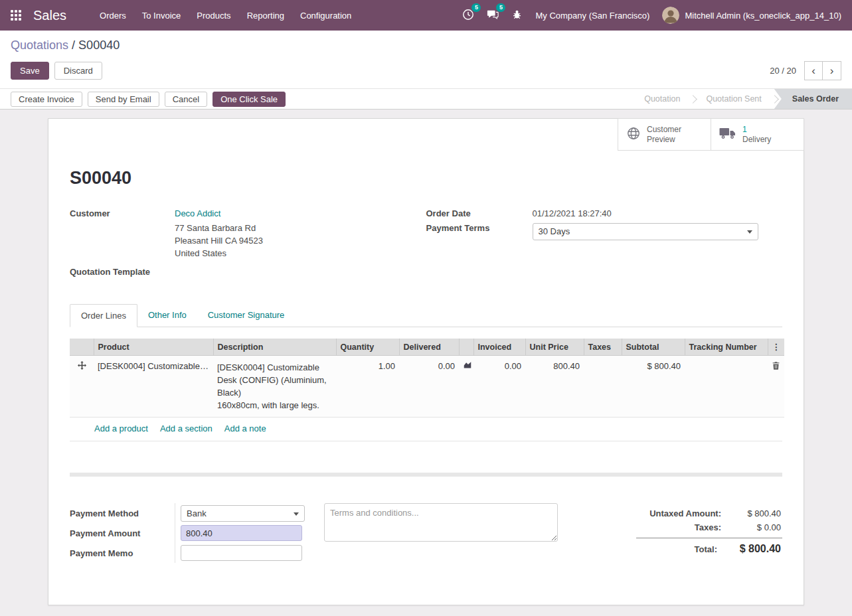 The image size is (852, 616). I want to click on create-invoice-button: Create Invoice, so click(46, 100).